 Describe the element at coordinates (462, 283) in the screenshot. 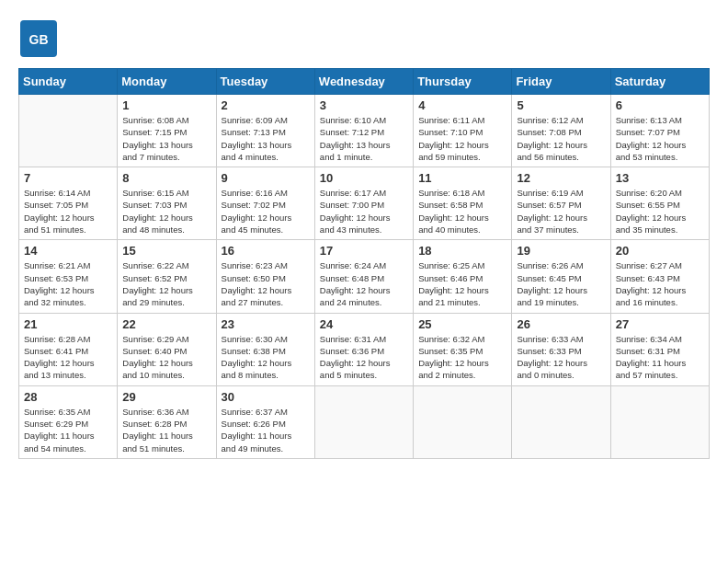

I see `day-info: Sunrise: 6:25 AMSunset: 6:46 PMDaylight:…` at that location.